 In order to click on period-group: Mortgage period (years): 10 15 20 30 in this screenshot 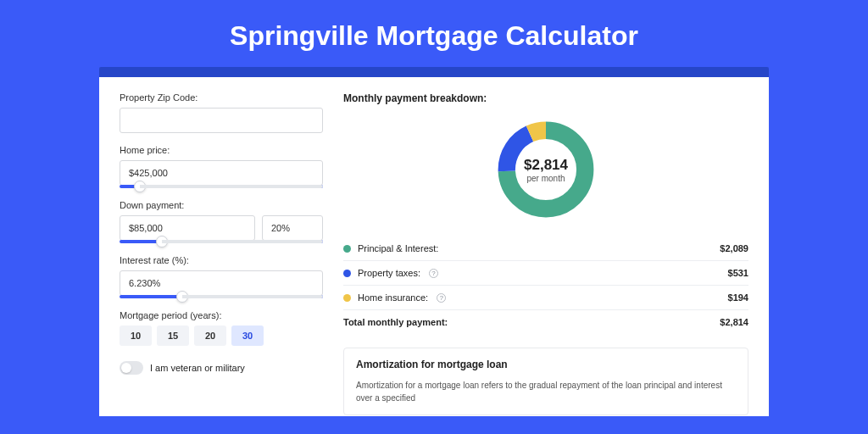, I will do `click(221, 328)`.